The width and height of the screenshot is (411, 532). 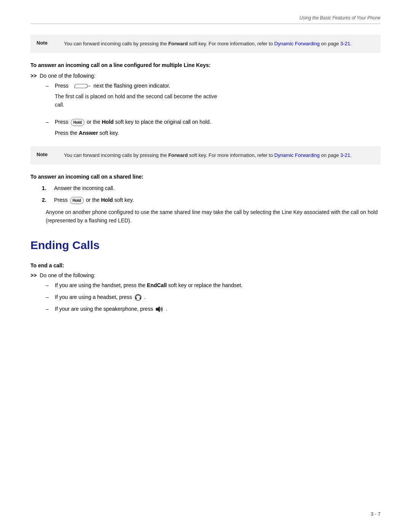 I want to click on section3-dash2-content: If you are using a headset, press ., so click(x=218, y=297).